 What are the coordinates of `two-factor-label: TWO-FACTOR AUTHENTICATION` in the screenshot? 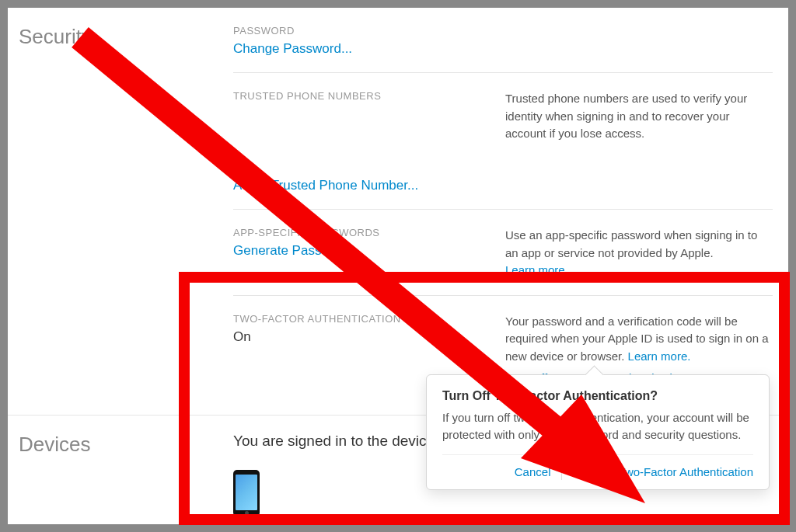 It's located at (369, 318).